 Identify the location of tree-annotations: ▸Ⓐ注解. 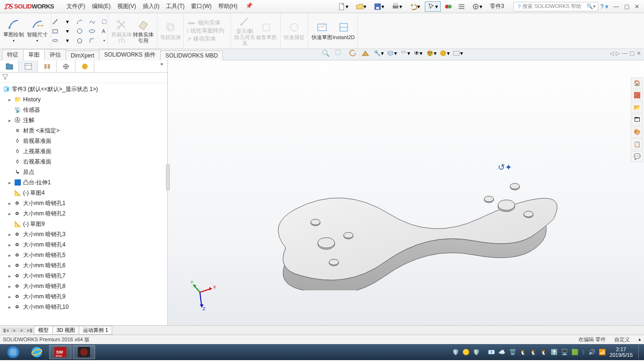
(84, 120).